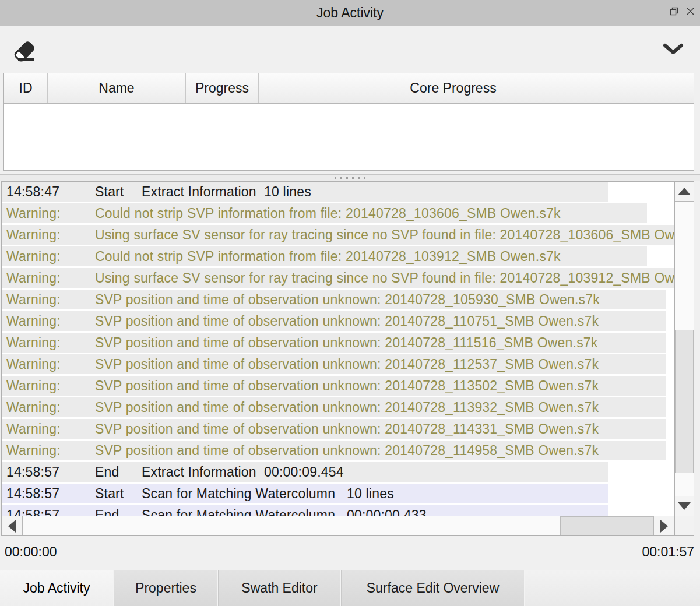 Image resolution: width=700 pixels, height=606 pixels. Describe the element at coordinates (608, 526) in the screenshot. I see `horizontal-scrollbar-thumb` at that location.